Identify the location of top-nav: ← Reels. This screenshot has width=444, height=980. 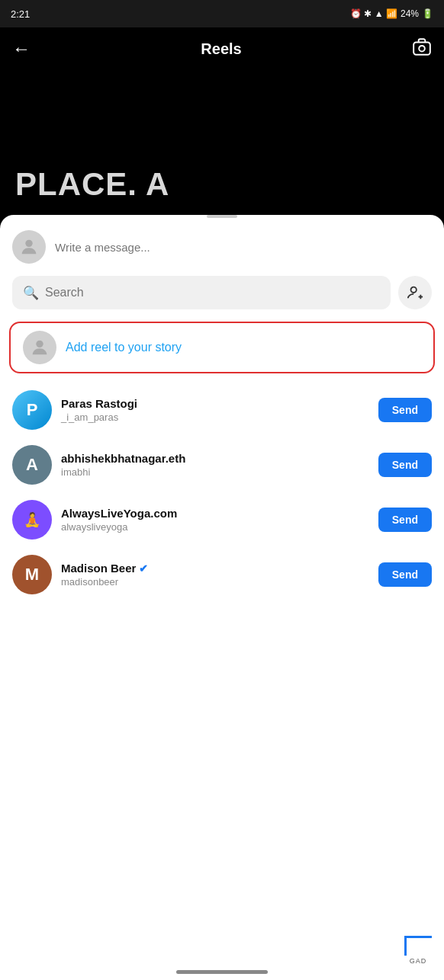
(222, 49).